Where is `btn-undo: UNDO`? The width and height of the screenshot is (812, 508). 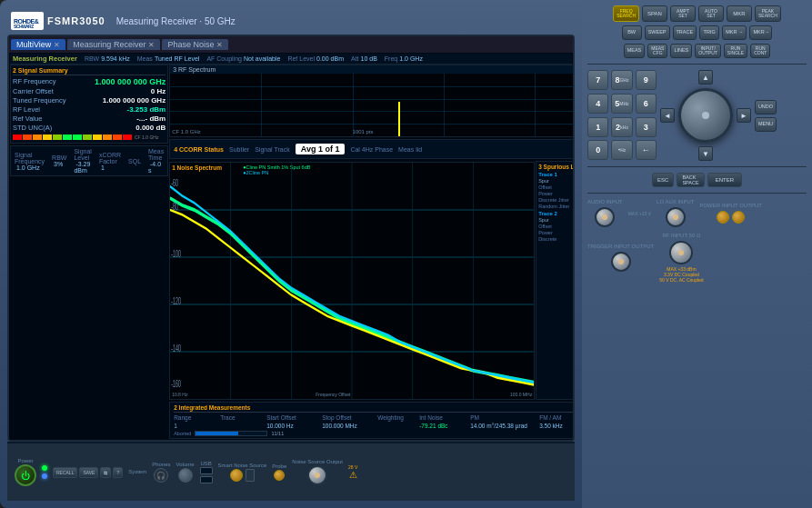 btn-undo: UNDO is located at coordinates (766, 107).